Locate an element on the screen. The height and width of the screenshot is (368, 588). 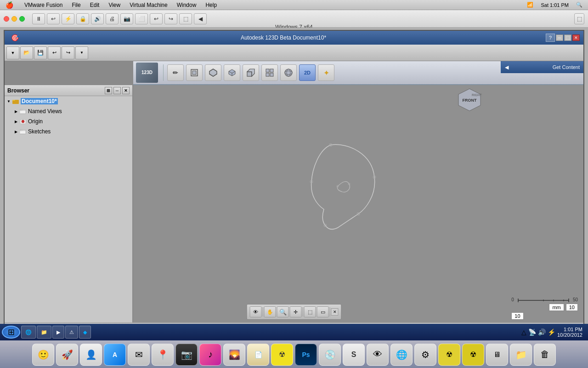
ribbon-2d-btn: 2D is located at coordinates (307, 73).